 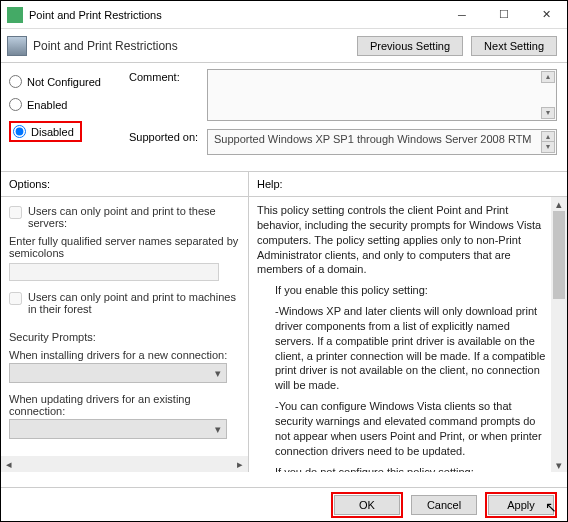 What do you see at coordinates (367, 505) in the screenshot?
I see `ok-button: OK` at bounding box center [367, 505].